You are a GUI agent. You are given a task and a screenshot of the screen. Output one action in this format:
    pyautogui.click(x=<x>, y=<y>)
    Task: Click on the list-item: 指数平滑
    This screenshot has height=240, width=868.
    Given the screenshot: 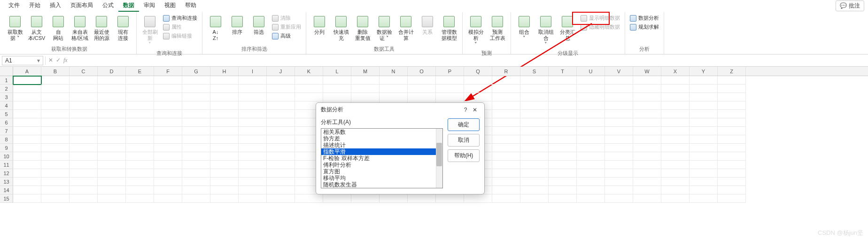 What is the action you would take?
    pyautogui.click(x=382, y=152)
    